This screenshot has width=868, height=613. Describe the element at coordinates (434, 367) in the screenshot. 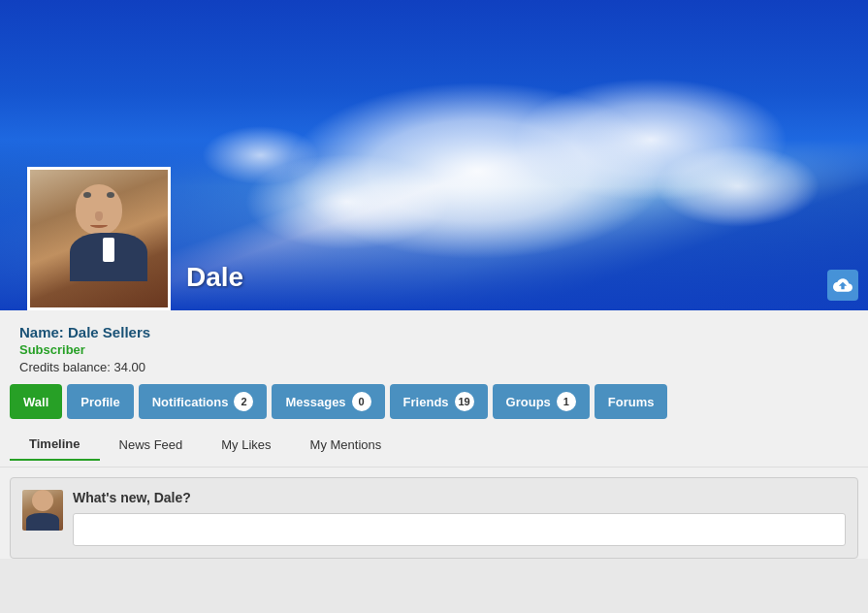

I see `profile-credits: Credits balance: 34.00` at that location.